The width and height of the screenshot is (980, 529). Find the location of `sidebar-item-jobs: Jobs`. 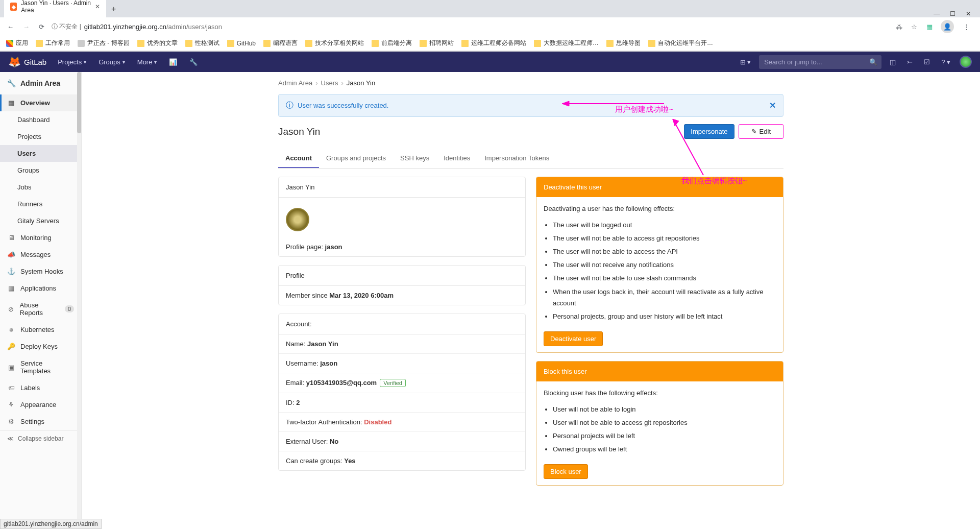

sidebar-item-jobs: Jobs is located at coordinates (41, 187).